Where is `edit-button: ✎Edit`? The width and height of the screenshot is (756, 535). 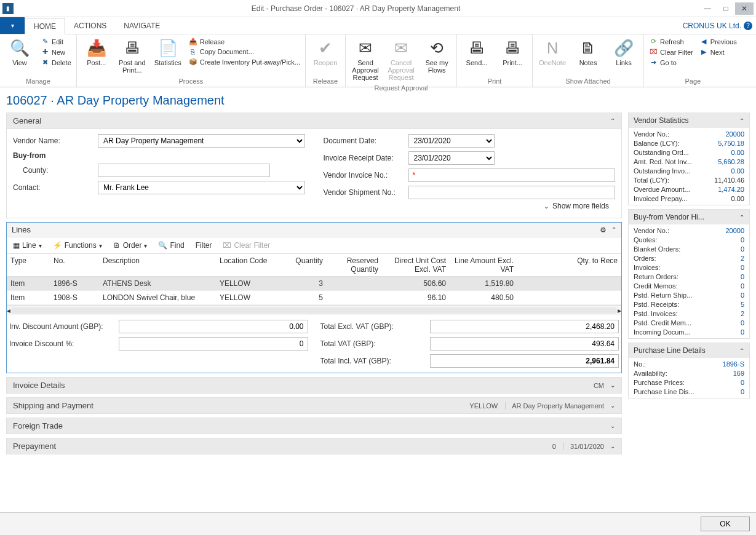 edit-button: ✎Edit is located at coordinates (56, 42).